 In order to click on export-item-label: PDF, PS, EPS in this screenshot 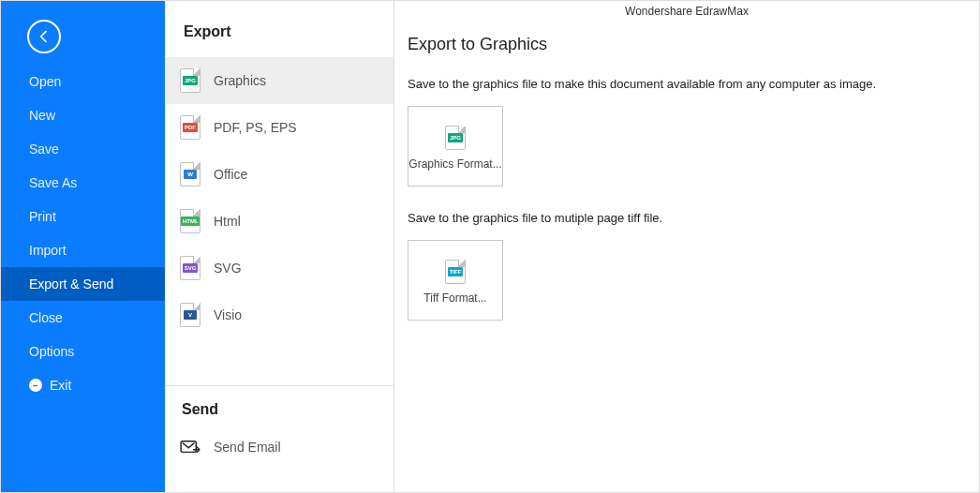, I will do `click(255, 127)`.